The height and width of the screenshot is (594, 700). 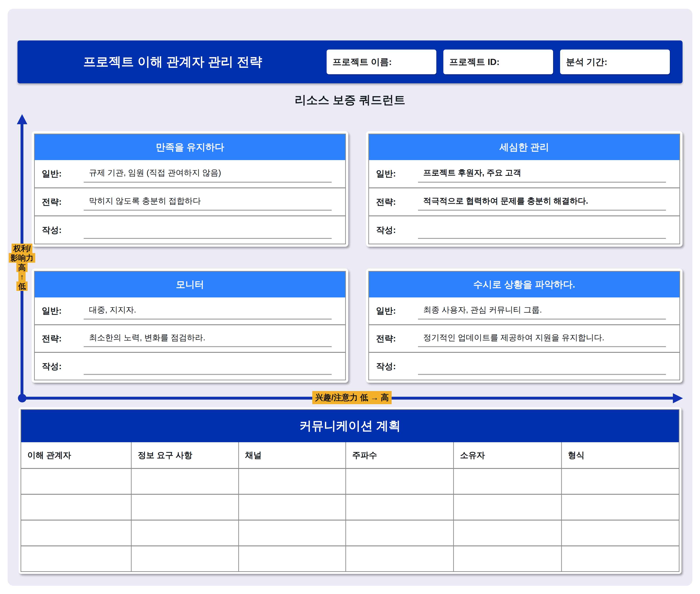 I want to click on strategy-input-line: 최소한의 노력, 변화를 점검하라., so click(x=208, y=339).